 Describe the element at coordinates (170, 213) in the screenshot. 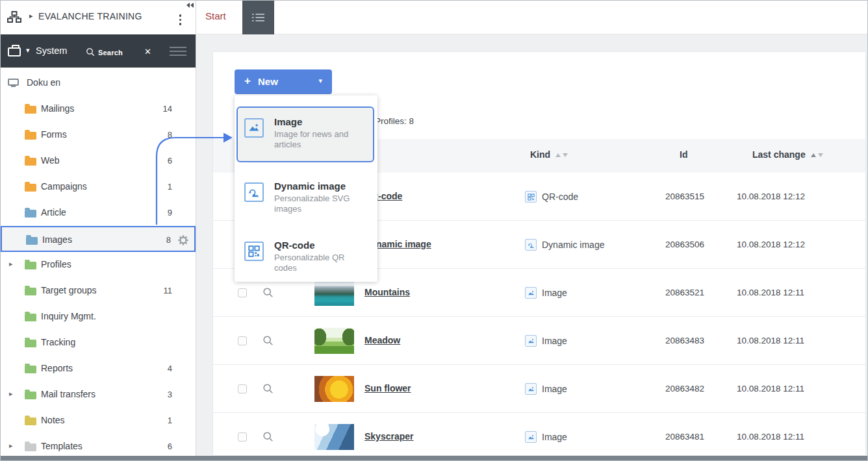

I see `folder-count: 9` at that location.